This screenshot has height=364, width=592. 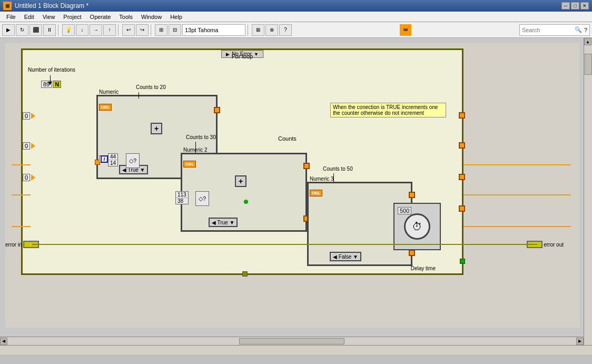 I want to click on distribute-button: ⊟, so click(x=175, y=30).